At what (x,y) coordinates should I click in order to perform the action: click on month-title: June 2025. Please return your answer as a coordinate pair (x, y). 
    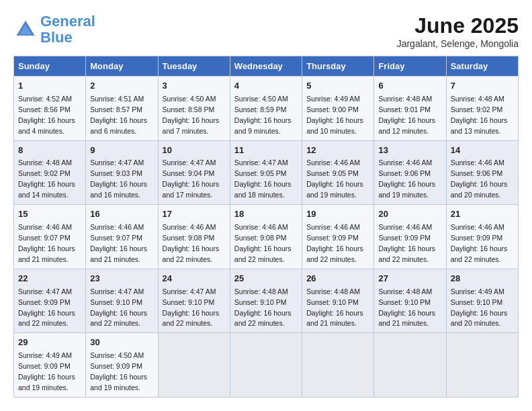
    Looking at the image, I should click on (458, 26).